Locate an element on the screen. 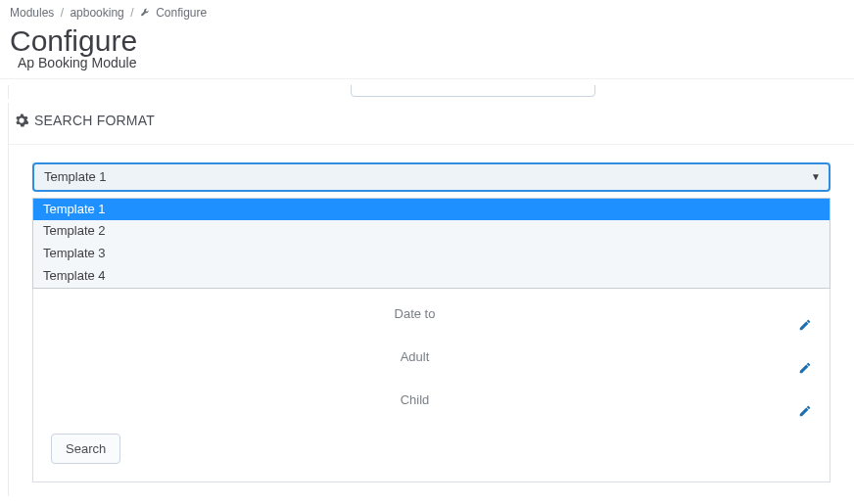  field-date-to-label: Date to is located at coordinates (415, 313).